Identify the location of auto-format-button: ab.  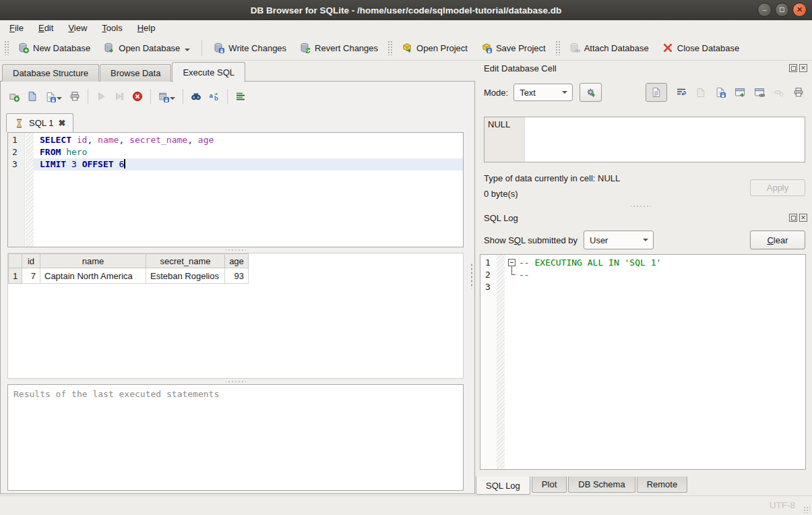
(214, 96).